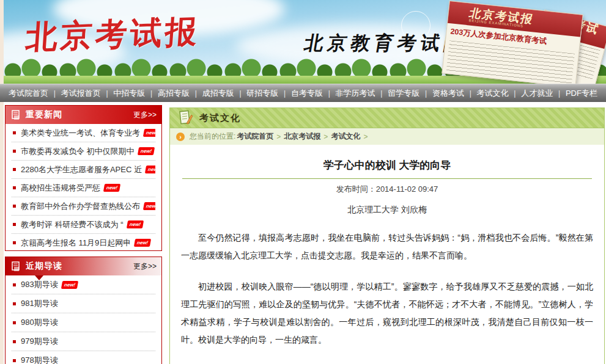 This screenshot has height=364, width=606. Describe the element at coordinates (218, 93) in the screenshot. I see `nav-item-chengzhao: 成招专版` at that location.